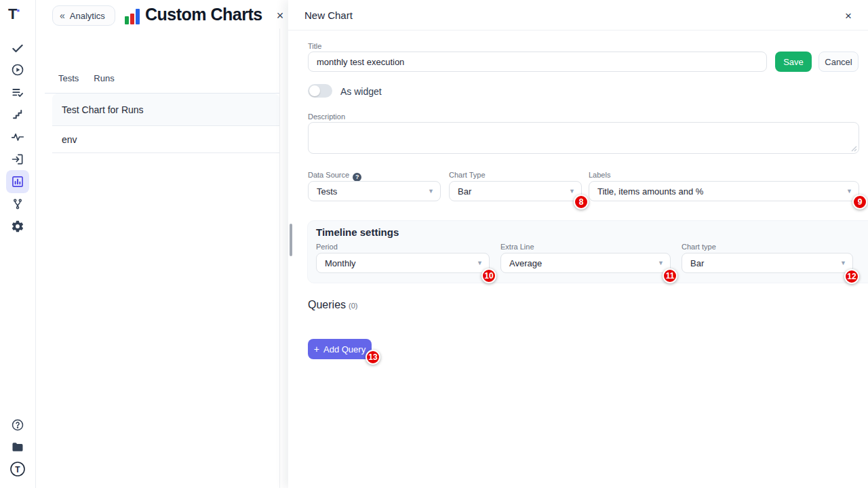 This screenshot has width=868, height=488. What do you see at coordinates (327, 191) in the screenshot?
I see `data-source-value: Tests` at bounding box center [327, 191].